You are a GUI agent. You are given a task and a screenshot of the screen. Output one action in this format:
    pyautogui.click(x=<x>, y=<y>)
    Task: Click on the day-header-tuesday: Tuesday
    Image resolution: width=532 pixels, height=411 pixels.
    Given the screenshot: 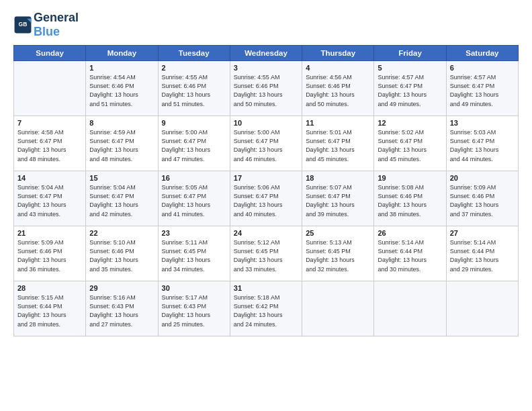 What is the action you would take?
    pyautogui.click(x=193, y=54)
    